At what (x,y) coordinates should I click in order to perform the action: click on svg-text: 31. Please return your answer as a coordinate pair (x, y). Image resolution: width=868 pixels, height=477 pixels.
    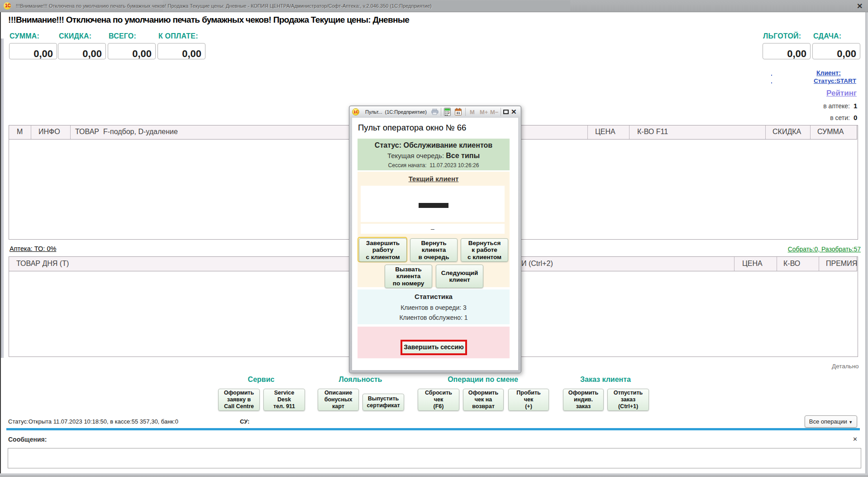
    Looking at the image, I should click on (458, 113).